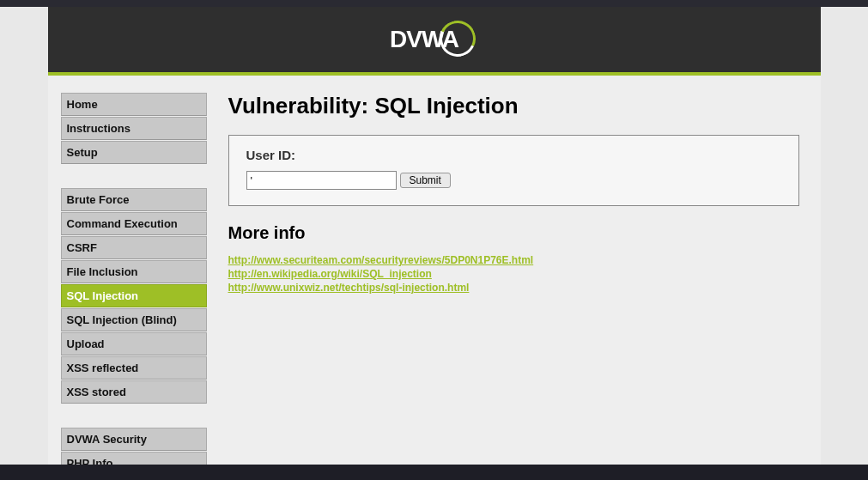 The height and width of the screenshot is (480, 868). What do you see at coordinates (513, 274) in the screenshot?
I see `info-link: http://en.wikipedia.org/wiki/SQL_injecti…` at bounding box center [513, 274].